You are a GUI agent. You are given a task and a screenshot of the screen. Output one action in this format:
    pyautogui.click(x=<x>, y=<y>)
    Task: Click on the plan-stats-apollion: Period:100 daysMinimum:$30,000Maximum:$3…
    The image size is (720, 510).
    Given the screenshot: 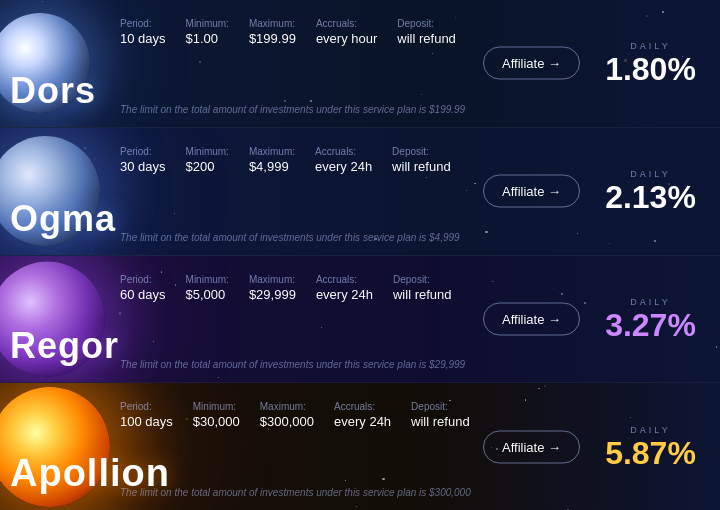 What is the action you would take?
    pyautogui.click(x=295, y=415)
    